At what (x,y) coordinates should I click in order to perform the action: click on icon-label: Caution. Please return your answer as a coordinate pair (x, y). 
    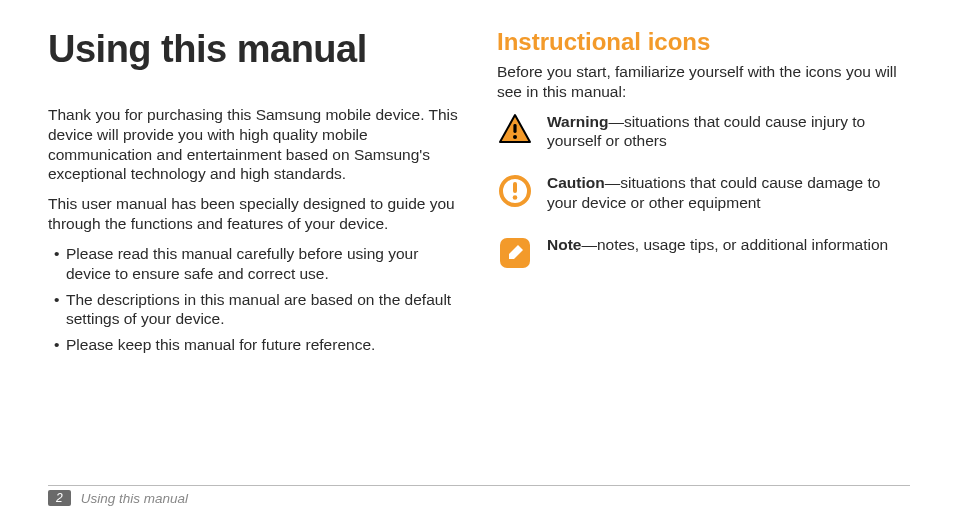
    Looking at the image, I should click on (576, 182).